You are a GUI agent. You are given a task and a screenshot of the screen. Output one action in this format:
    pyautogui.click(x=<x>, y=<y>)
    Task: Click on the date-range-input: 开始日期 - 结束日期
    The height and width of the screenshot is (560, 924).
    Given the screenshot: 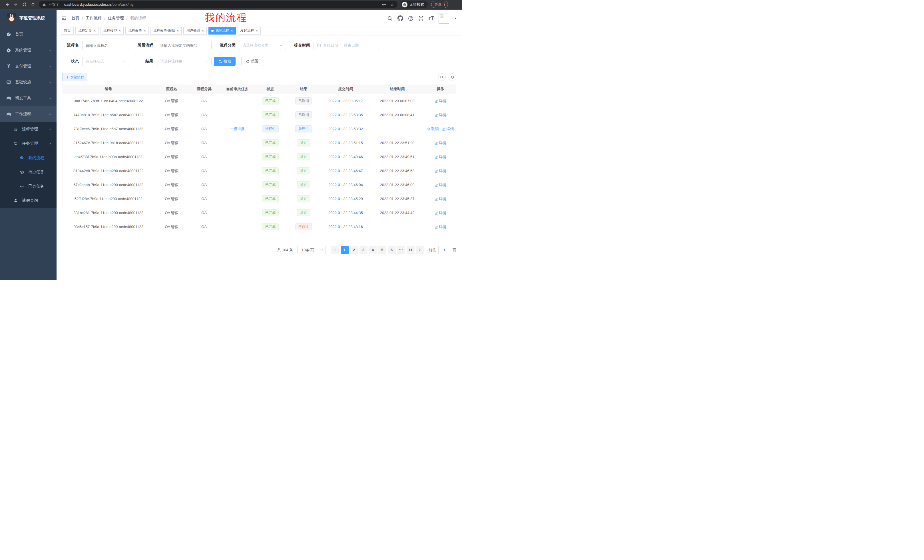 What is the action you would take?
    pyautogui.click(x=346, y=45)
    